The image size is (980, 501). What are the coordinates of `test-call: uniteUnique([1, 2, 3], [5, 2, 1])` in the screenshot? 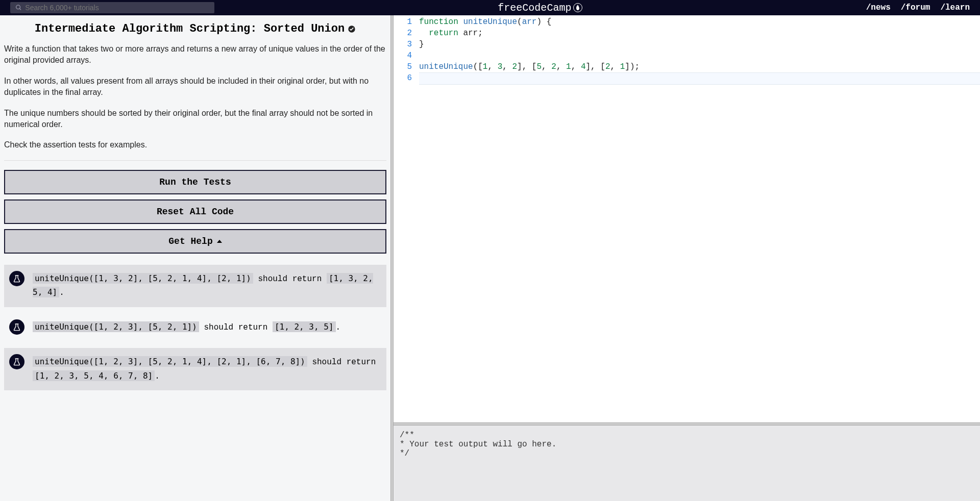 It's located at (116, 327).